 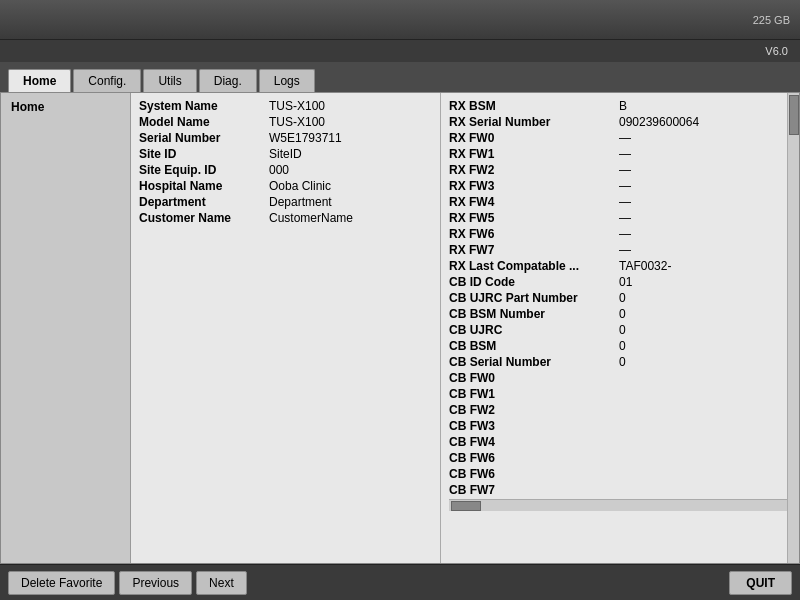 I want to click on sidebar: Home, so click(x=66, y=328).